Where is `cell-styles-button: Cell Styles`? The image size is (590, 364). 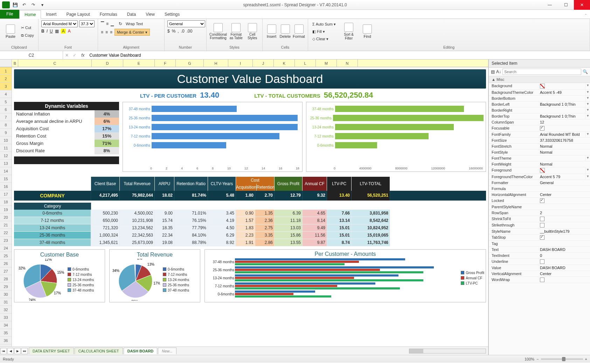 cell-styles-button: Cell Styles is located at coordinates (252, 31).